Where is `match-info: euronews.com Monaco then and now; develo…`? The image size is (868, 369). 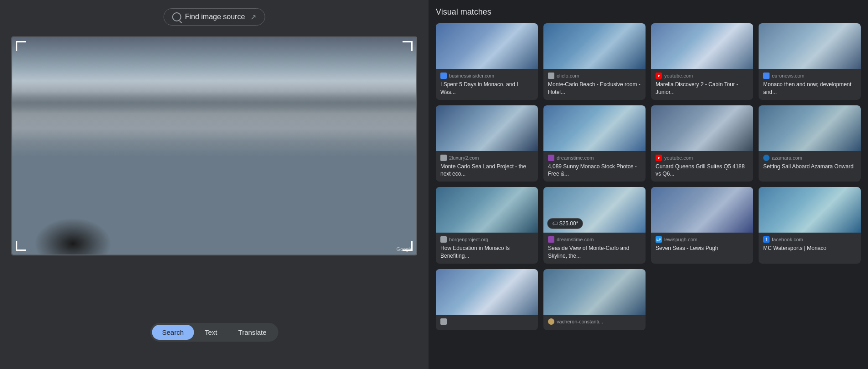
match-info: euronews.com Monaco then and now; develo… is located at coordinates (810, 84).